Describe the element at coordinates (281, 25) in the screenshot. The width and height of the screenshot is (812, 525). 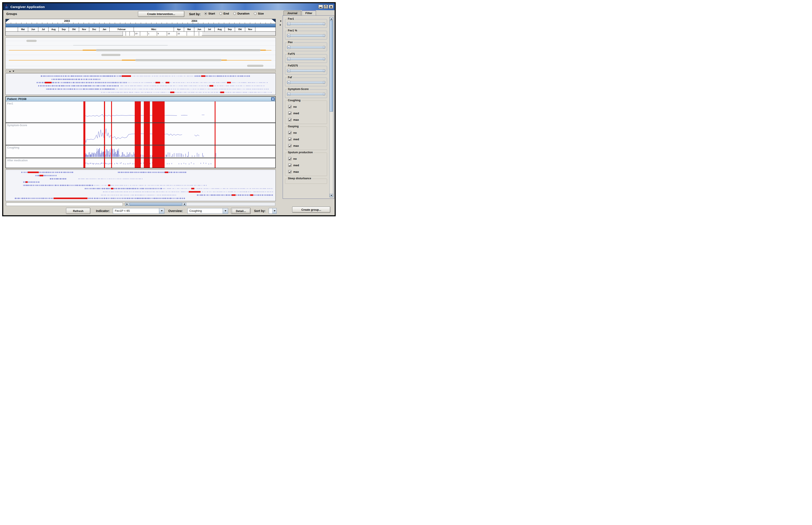
I see `collapse-right-icon` at that location.